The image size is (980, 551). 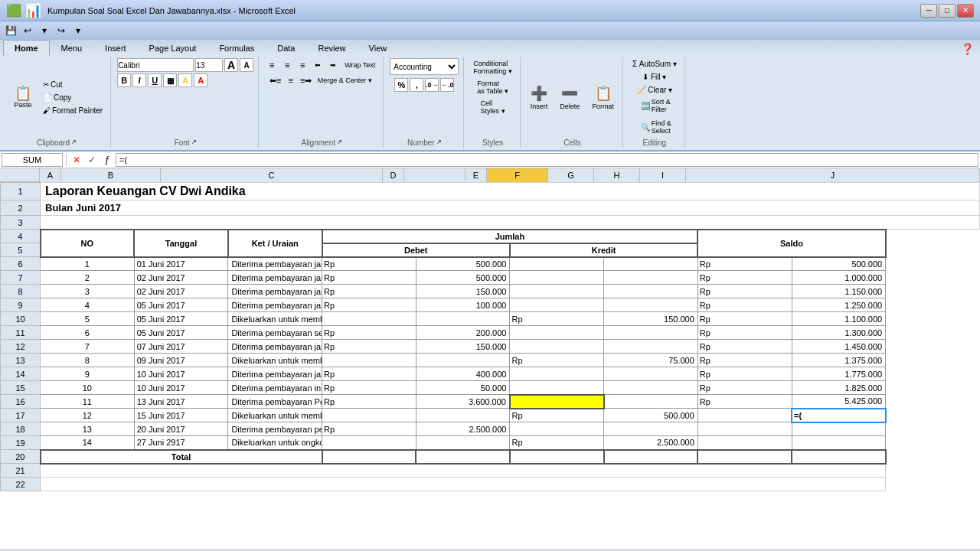 What do you see at coordinates (369, 374) in the screenshot?
I see `cell-drp-9: Rp` at bounding box center [369, 374].